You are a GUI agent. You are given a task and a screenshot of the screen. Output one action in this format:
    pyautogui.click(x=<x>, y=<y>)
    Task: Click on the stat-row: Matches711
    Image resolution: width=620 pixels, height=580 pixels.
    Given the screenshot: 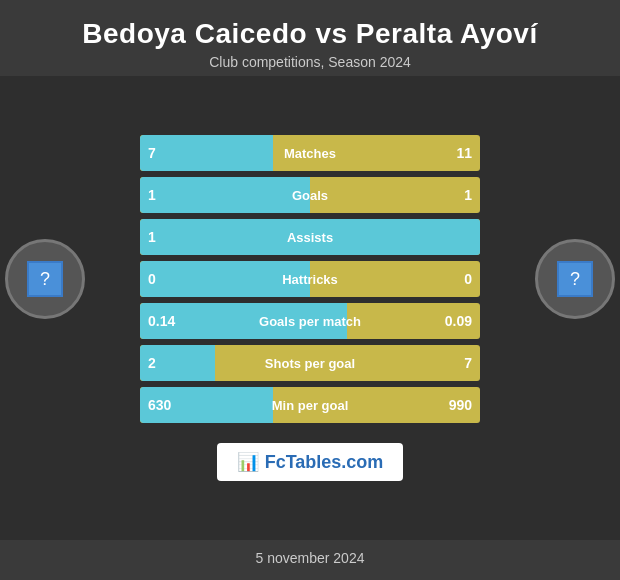 What is the action you would take?
    pyautogui.click(x=310, y=153)
    